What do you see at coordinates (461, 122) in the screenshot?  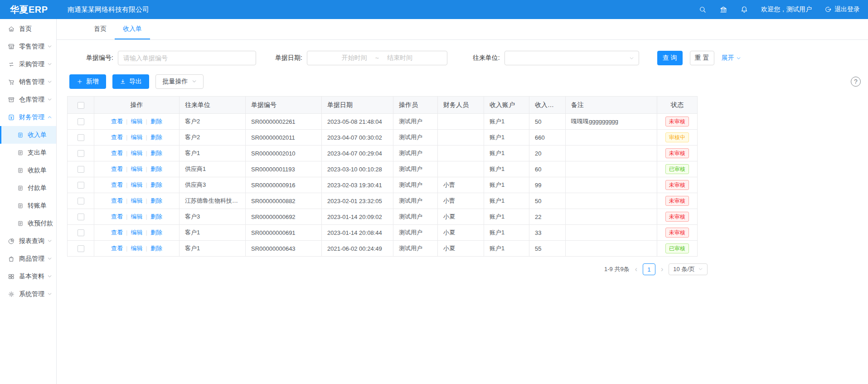 I see `finance-staff-cell` at bounding box center [461, 122].